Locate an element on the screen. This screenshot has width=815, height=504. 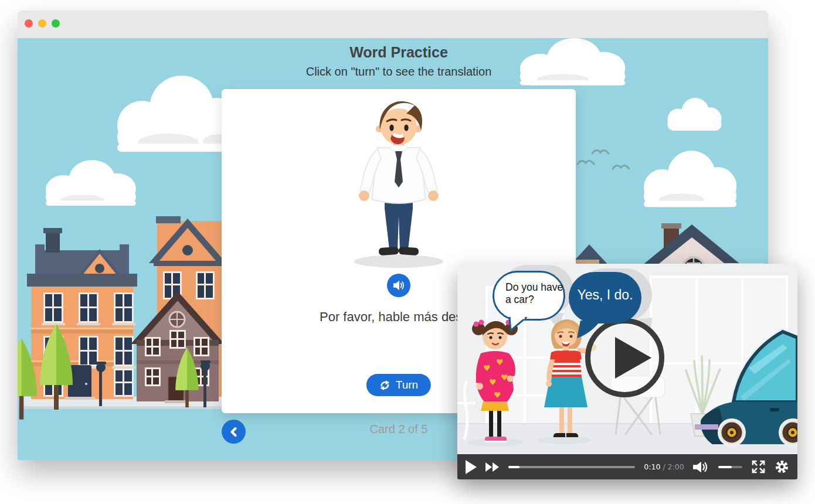
previous-card-button is located at coordinates (233, 431).